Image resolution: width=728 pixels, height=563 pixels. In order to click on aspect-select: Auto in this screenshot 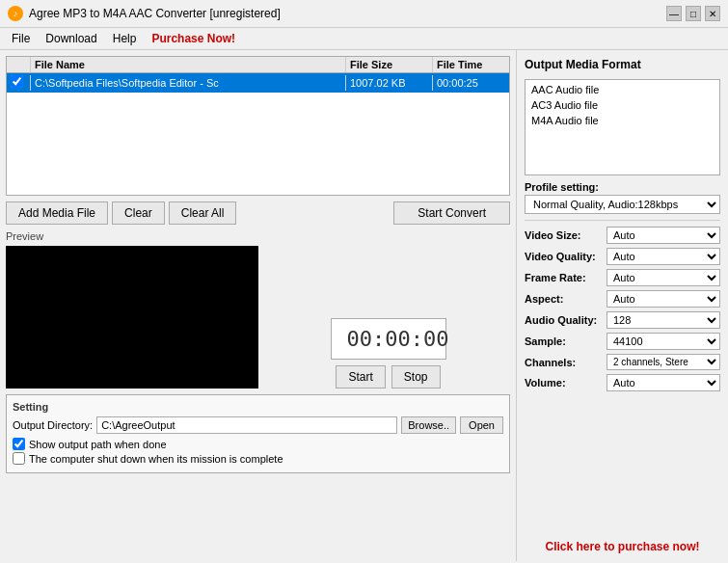, I will do `click(663, 299)`.